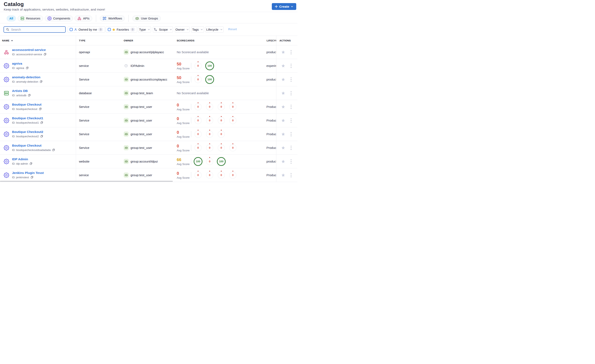  What do you see at coordinates (144, 29) in the screenshot?
I see `filter-dropdown-type: Type` at bounding box center [144, 29].